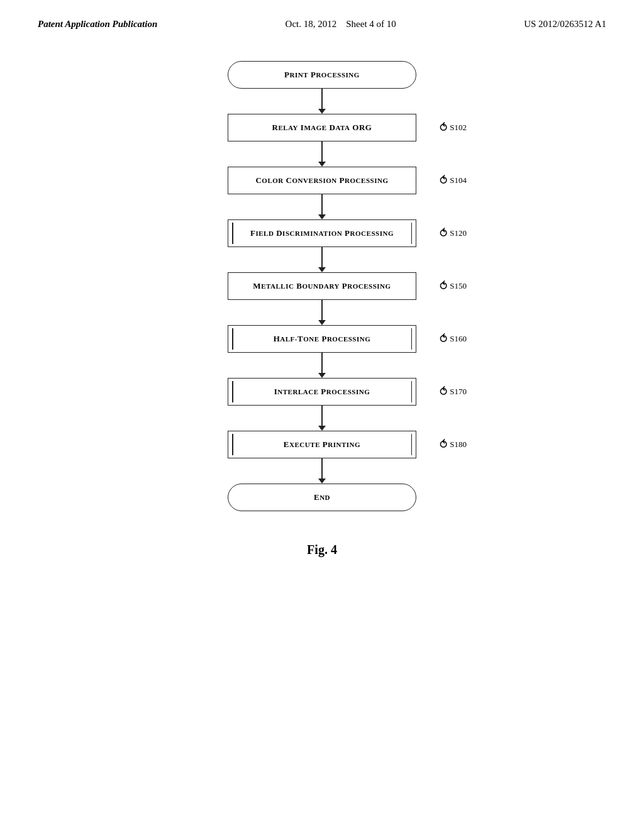 The height and width of the screenshot is (830, 644). Describe the element at coordinates (322, 445) in the screenshot. I see `label-execute-printing: EXECUTE PRINTING` at that location.